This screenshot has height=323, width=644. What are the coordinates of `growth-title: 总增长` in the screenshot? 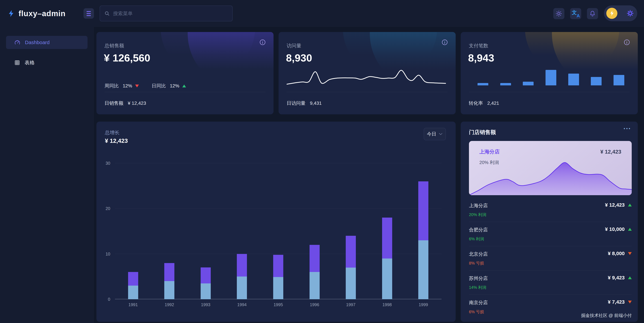 It's located at (112, 133).